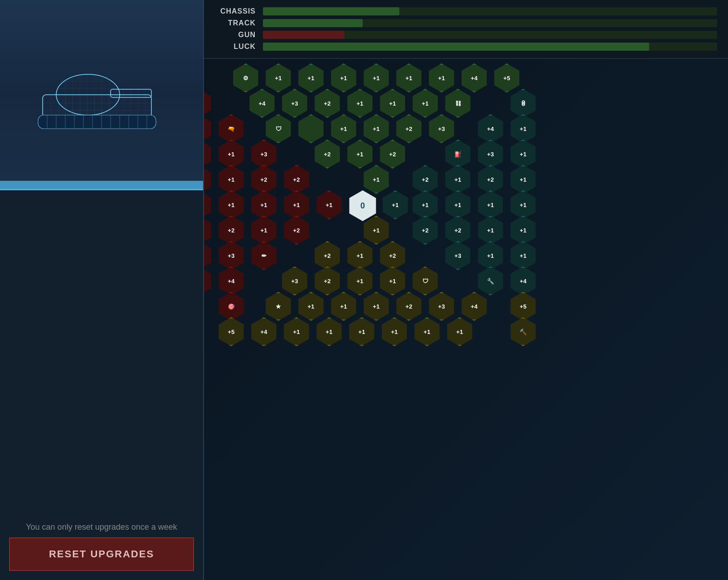 The width and height of the screenshot is (728, 580). I want to click on hex-r1-3: +1, so click(311, 78).